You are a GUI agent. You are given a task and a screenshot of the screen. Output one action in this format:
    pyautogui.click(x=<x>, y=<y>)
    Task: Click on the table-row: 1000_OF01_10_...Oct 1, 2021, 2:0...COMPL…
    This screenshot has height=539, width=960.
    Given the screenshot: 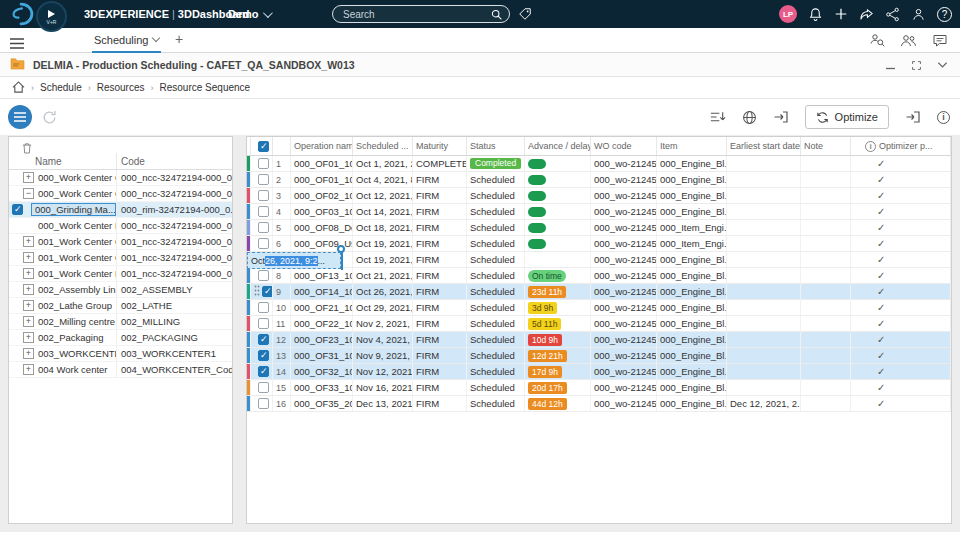 What is the action you would take?
    pyautogui.click(x=599, y=164)
    